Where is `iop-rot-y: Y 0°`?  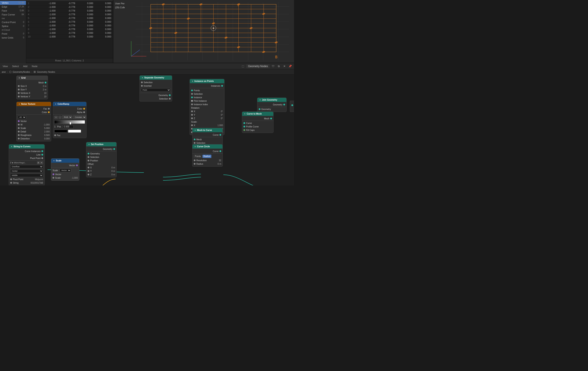 iop-rot-y: Y 0° is located at coordinates (207, 115).